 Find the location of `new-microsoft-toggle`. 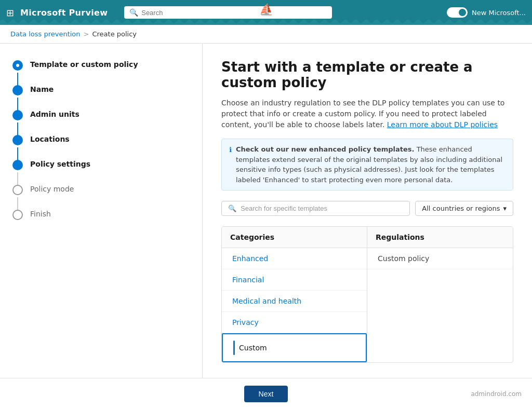

new-microsoft-toggle is located at coordinates (457, 12).